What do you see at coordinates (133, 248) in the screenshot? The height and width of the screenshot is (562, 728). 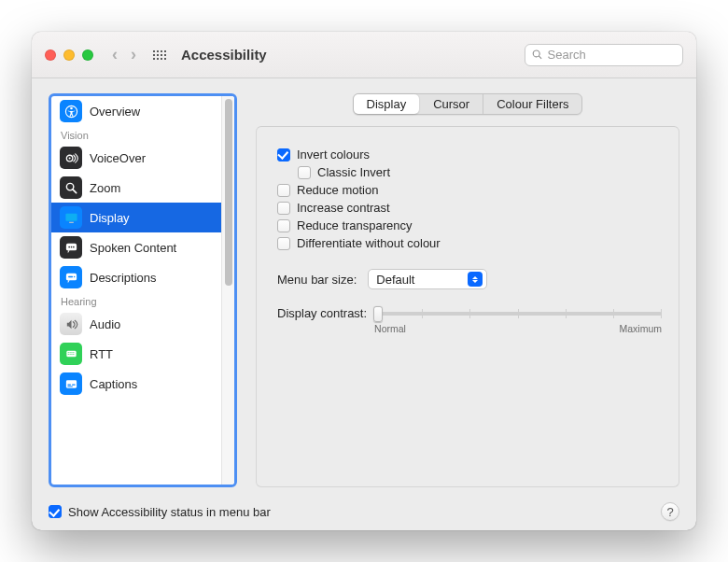 I see `sidebar-item-label: Spoken Content` at bounding box center [133, 248].